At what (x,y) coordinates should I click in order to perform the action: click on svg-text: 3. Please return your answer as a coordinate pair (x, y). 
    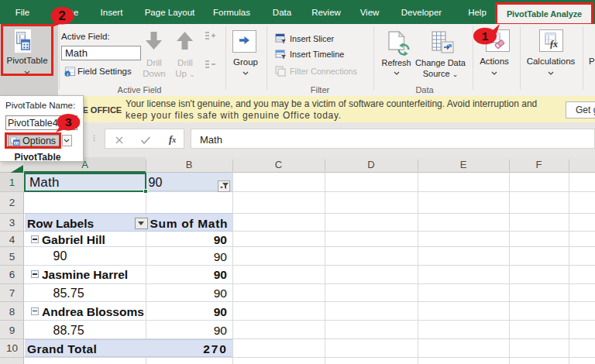
    Looking at the image, I should click on (68, 122).